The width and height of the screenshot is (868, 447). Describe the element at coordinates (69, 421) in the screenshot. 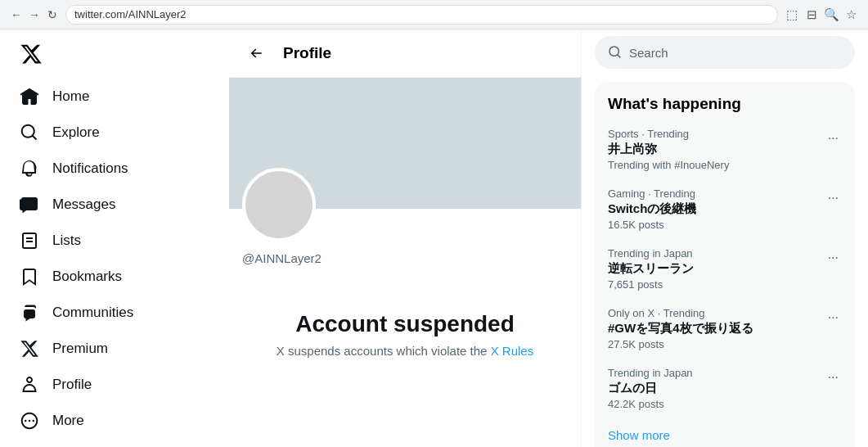

I see `more-label: More` at that location.